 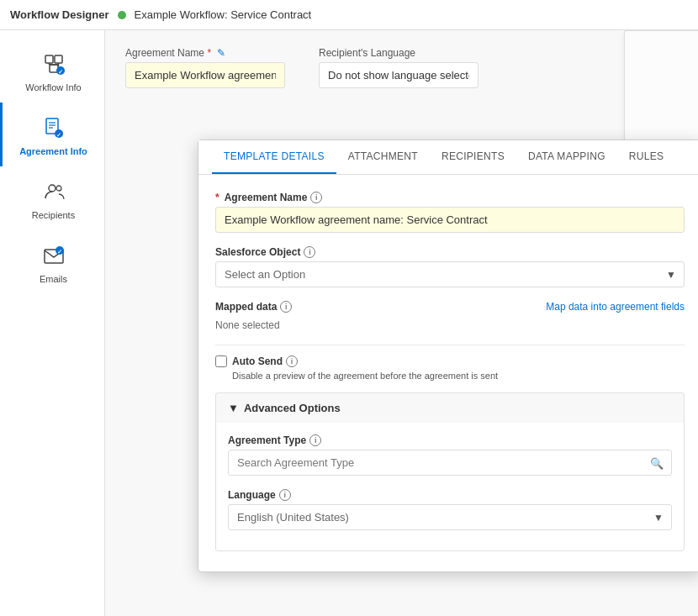 I want to click on tab-attachment: ATTACHMENT, so click(x=383, y=157).